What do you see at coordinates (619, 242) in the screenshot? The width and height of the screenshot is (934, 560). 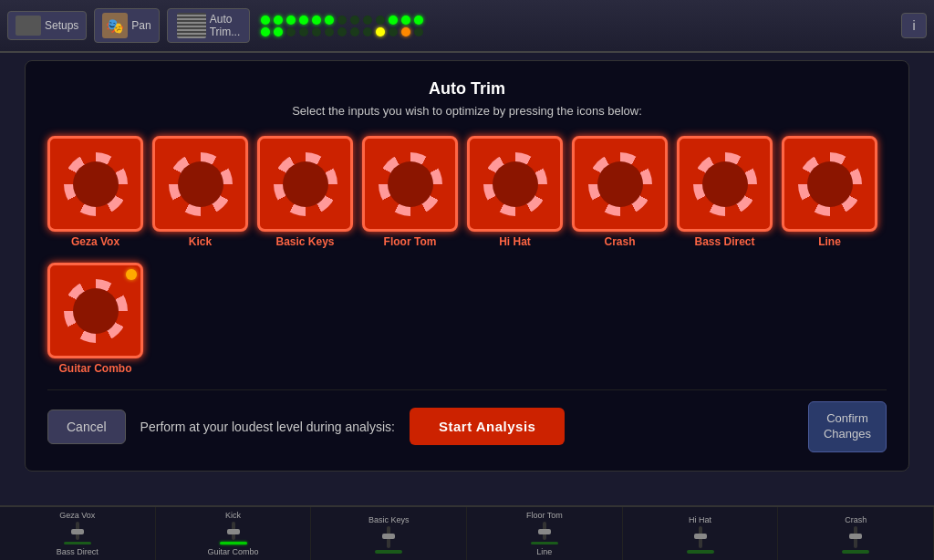 I see `input-label-crash: Crash` at bounding box center [619, 242].